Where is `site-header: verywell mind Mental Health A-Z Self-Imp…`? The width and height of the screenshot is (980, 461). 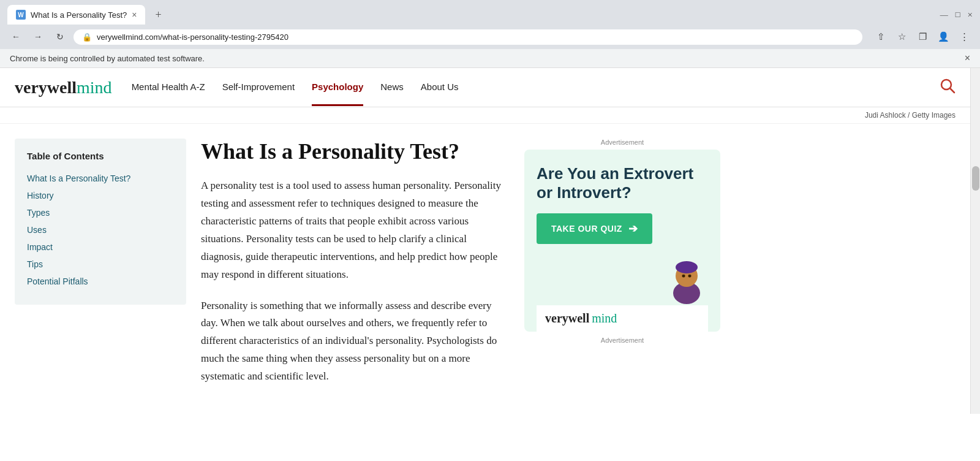
site-header: verywell mind Mental Health A-Z Self-Imp… is located at coordinates (485, 88).